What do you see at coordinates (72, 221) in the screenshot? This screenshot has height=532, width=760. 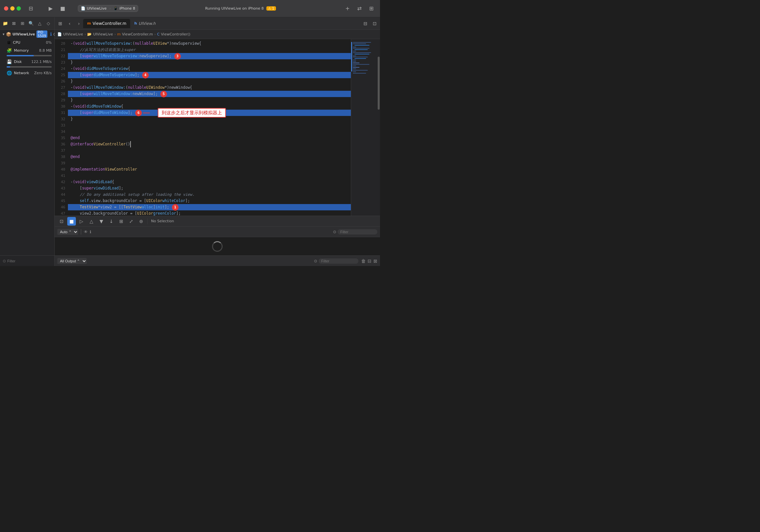 I see `debug-btn: ■` at bounding box center [72, 221].